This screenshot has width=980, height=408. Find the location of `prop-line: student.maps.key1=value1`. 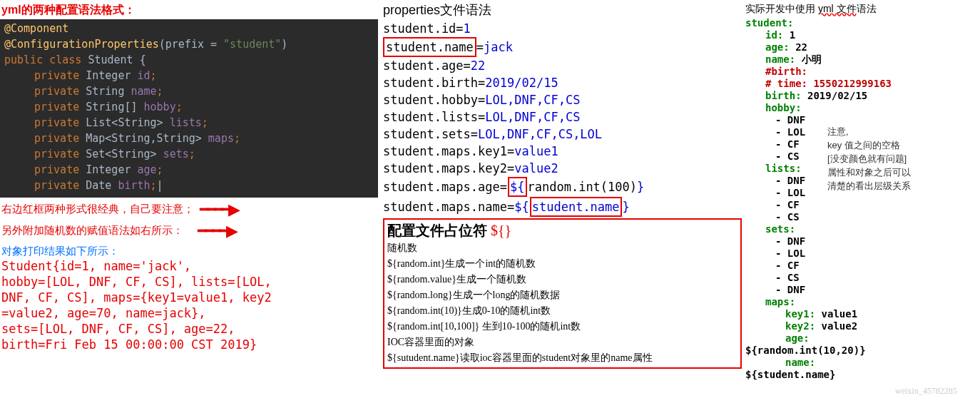

prop-line: student.maps.key1=value1 is located at coordinates (562, 151).